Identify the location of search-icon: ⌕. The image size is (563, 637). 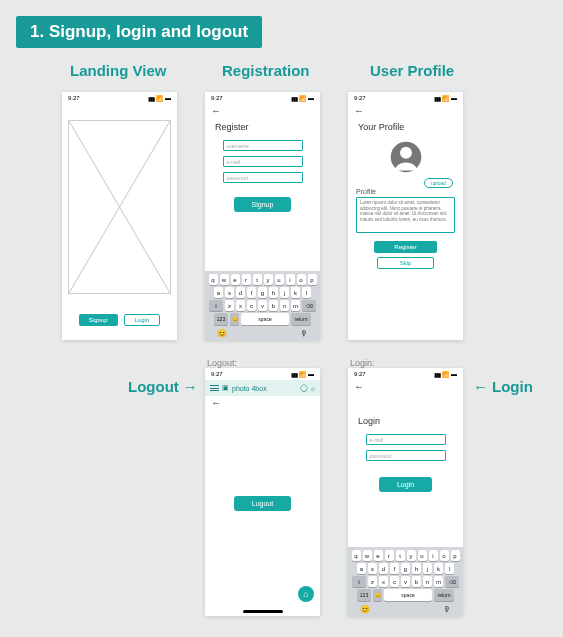
(313, 388).